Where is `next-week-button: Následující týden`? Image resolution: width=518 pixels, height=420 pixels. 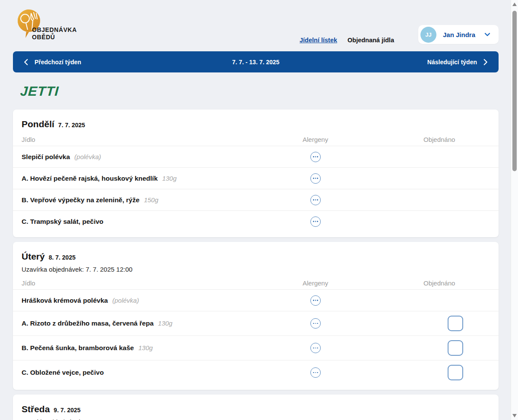
next-week-button: Následující týden is located at coordinates (458, 62).